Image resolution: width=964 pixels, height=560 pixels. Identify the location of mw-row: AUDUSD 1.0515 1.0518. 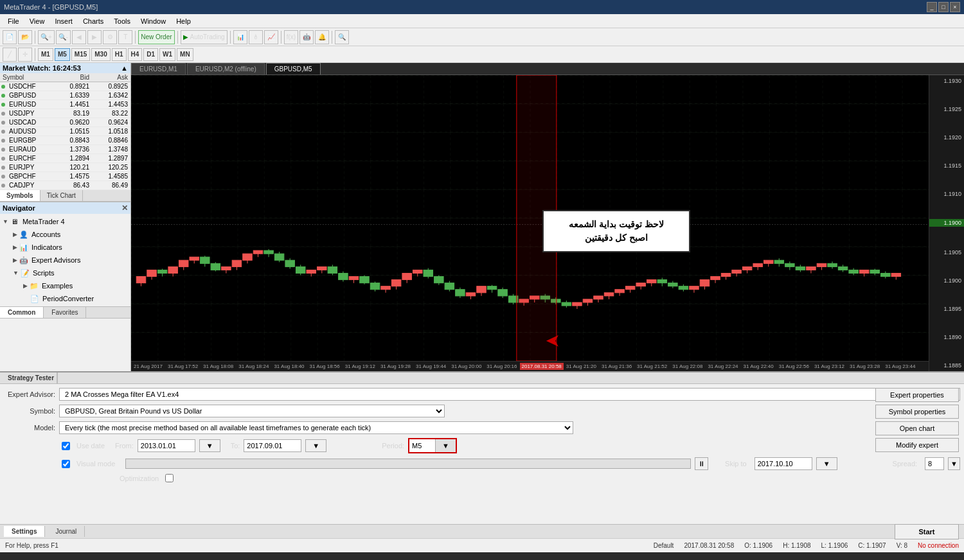
(66, 132).